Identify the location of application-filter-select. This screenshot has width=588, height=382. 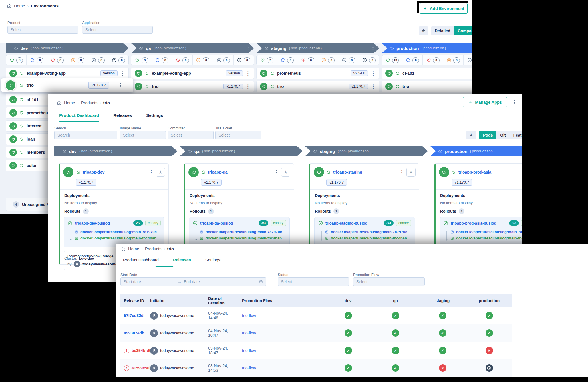
(117, 30).